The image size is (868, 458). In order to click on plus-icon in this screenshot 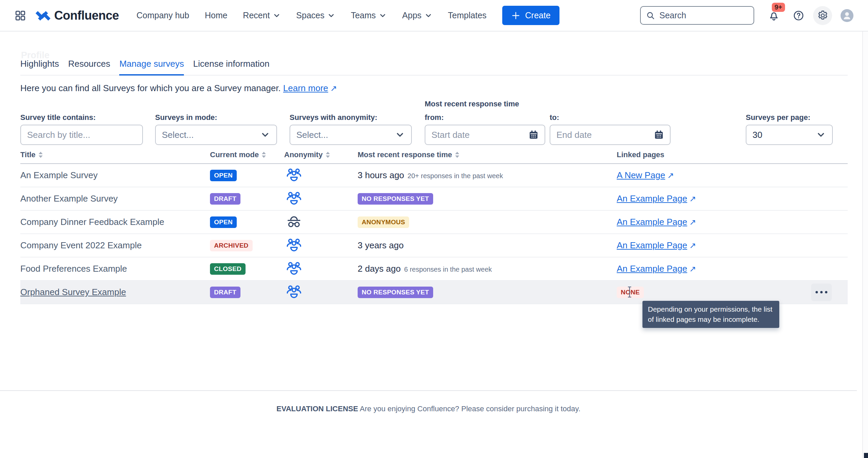, I will do `click(516, 16)`.